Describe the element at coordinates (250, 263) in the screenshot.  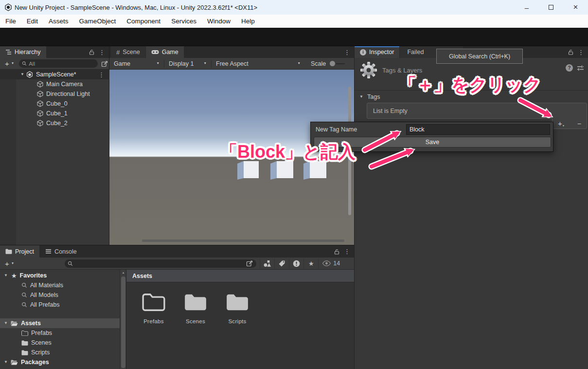
I see `pick-asset-icon` at that location.